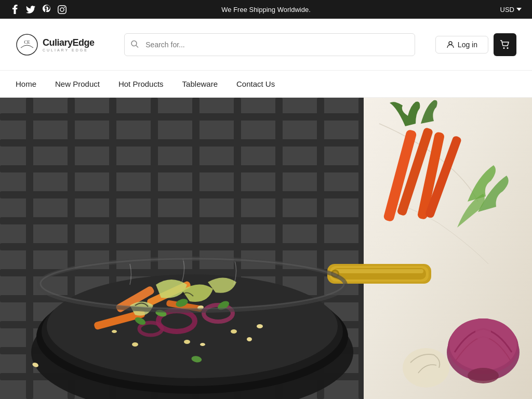 This screenshot has width=532, height=399. I want to click on nav-item-new-product: New Product, so click(77, 84).